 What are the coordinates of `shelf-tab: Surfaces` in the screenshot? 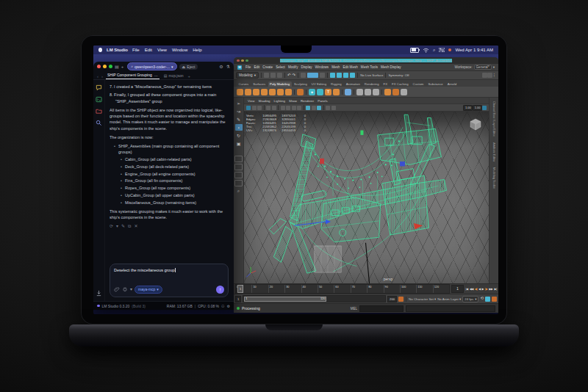 It's located at (259, 84).